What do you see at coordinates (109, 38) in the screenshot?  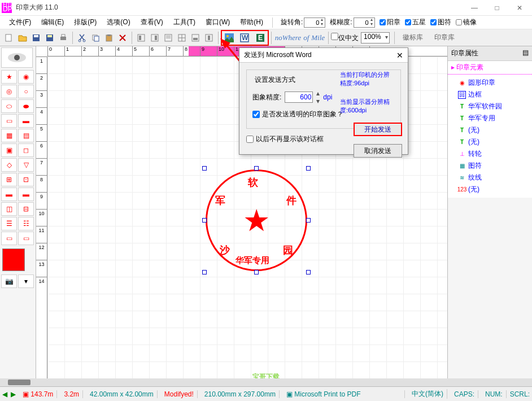 I see `paste-icon` at bounding box center [109, 38].